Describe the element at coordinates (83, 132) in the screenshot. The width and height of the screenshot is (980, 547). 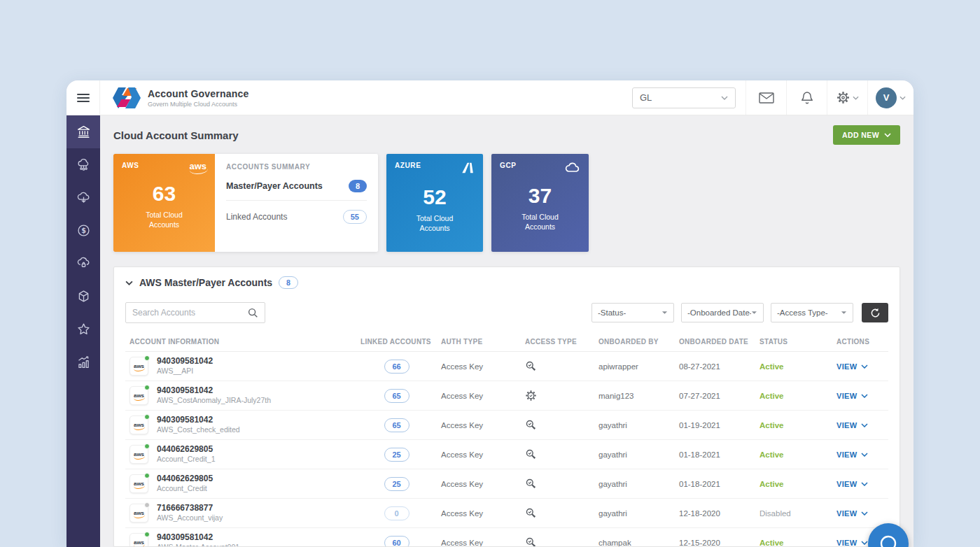
I see `sidebar-item-governance` at that location.